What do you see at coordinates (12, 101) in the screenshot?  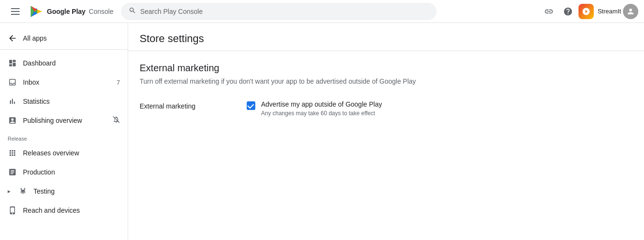 I see `statistics-icon` at bounding box center [12, 101].